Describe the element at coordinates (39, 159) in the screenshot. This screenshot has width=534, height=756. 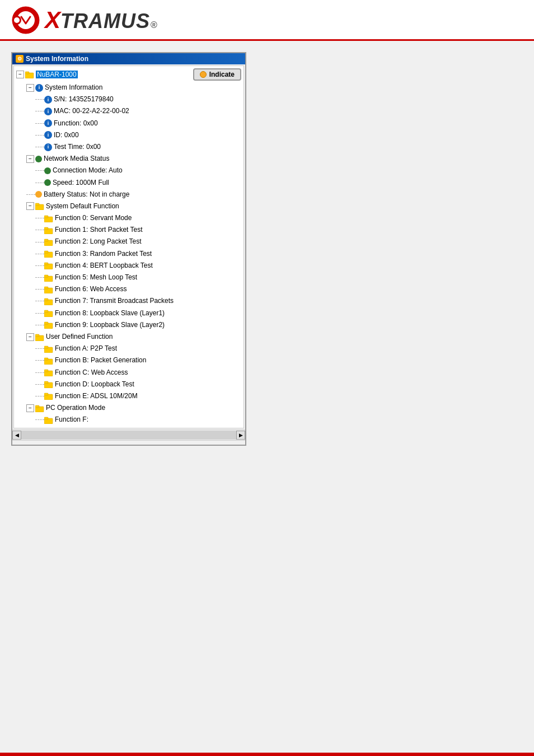
I see `network-icon` at that location.